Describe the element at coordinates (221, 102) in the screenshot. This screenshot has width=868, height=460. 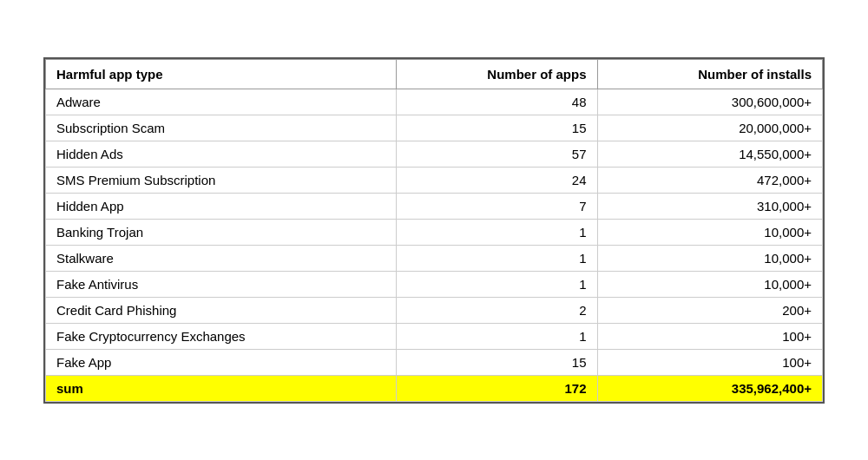
I see `cell-type: Adware` at that location.